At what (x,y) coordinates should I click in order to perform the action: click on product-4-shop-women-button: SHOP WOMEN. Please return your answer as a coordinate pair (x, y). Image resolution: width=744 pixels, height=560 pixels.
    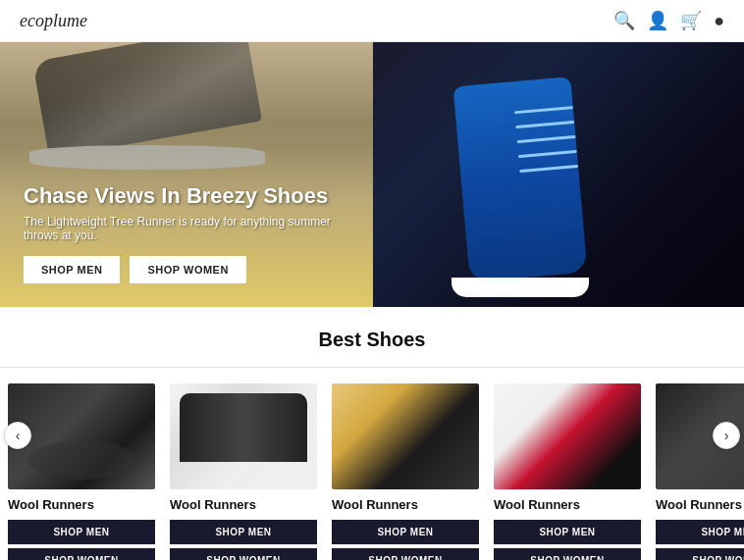
    Looking at the image, I should click on (567, 554).